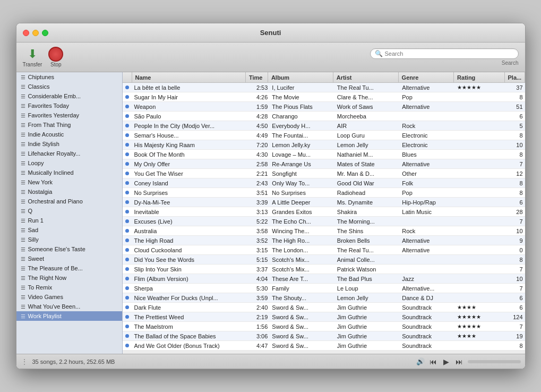 The height and width of the screenshot is (392, 541). What do you see at coordinates (271, 33) in the screenshot?
I see `title-bar: Senuti` at bounding box center [271, 33].